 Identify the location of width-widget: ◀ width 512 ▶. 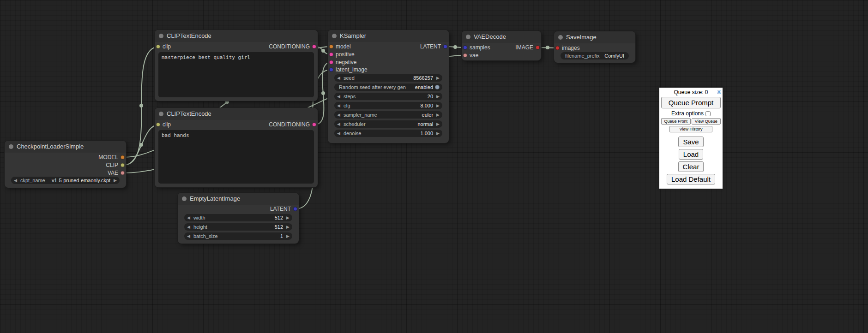
(238, 218).